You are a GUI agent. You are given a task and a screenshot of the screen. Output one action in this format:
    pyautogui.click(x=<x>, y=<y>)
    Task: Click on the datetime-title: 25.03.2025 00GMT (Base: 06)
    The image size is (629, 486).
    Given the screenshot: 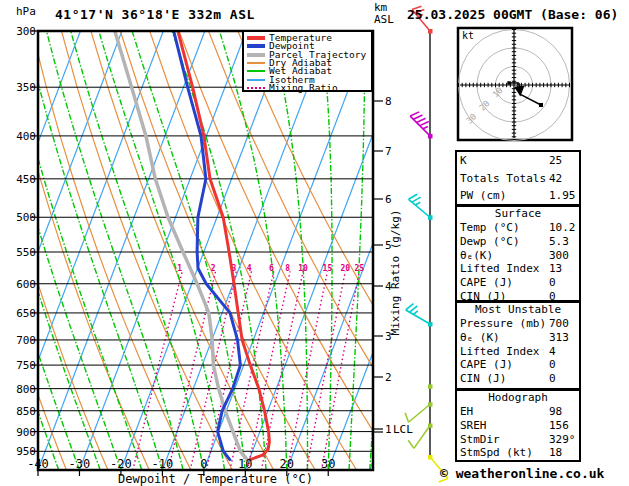 What is the action you would take?
    pyautogui.click(x=512, y=14)
    